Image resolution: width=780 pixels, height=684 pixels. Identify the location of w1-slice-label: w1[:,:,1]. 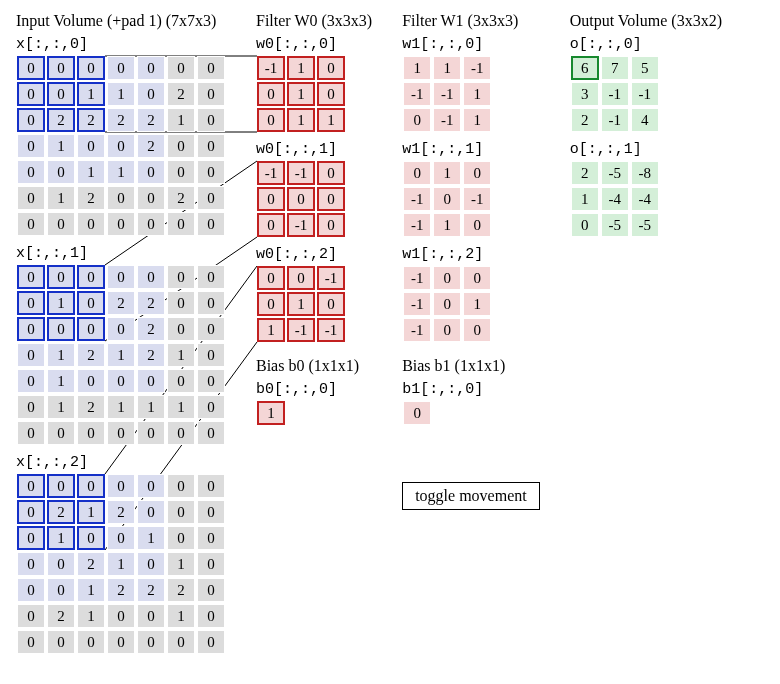
(471, 150).